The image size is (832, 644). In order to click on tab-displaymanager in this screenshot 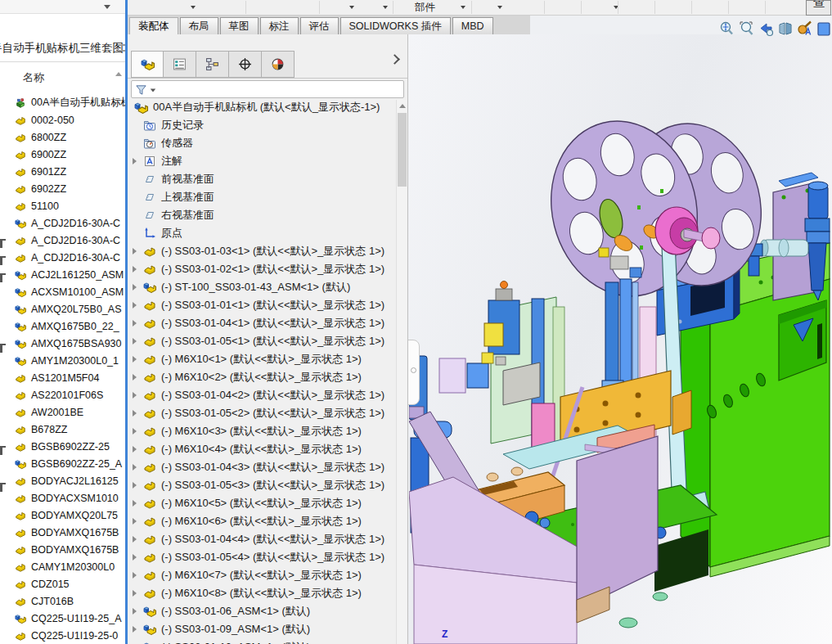, I will do `click(278, 64)`.